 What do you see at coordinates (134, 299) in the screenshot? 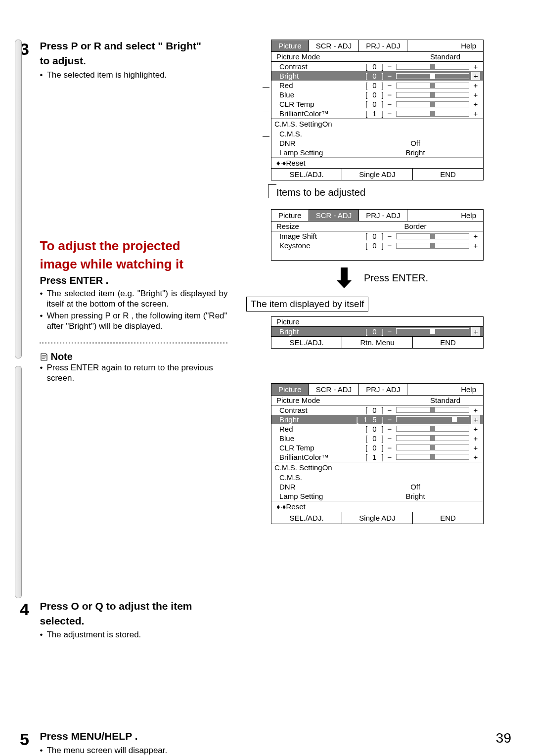
I see `sub-bullet-1: The selected item (e.g. "Bright") is dis…` at bounding box center [134, 299].